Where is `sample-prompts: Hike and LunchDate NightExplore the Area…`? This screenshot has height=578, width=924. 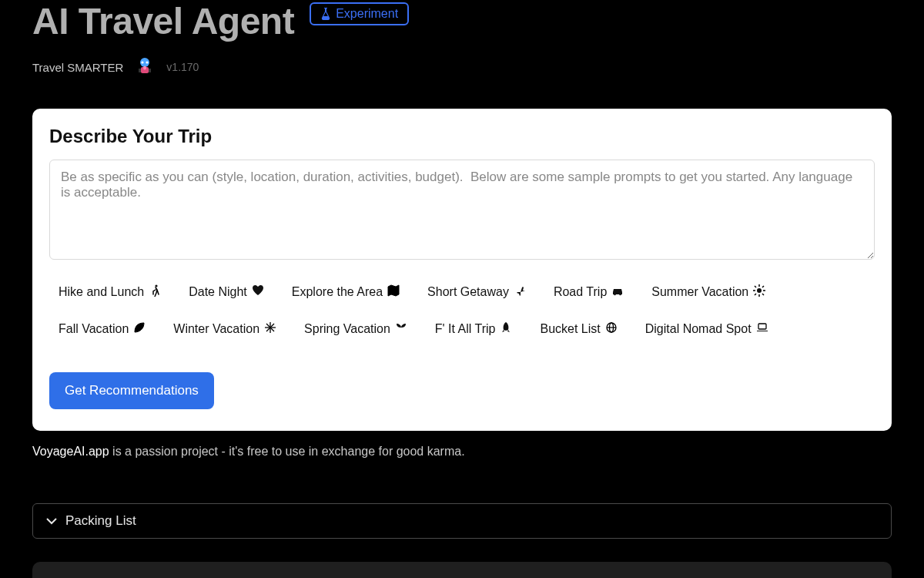
sample-prompts: Hike and LunchDate NightExplore the Area… is located at coordinates (462, 311).